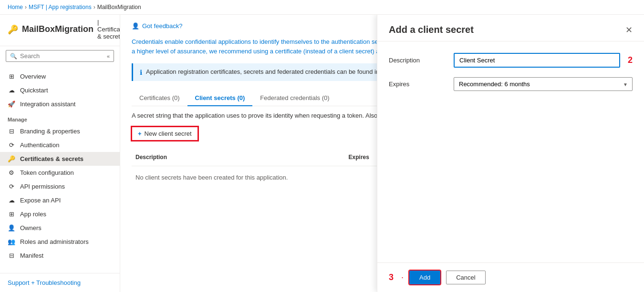  Describe the element at coordinates (417, 84) in the screenshot. I see `expires-label: Expires` at that location.